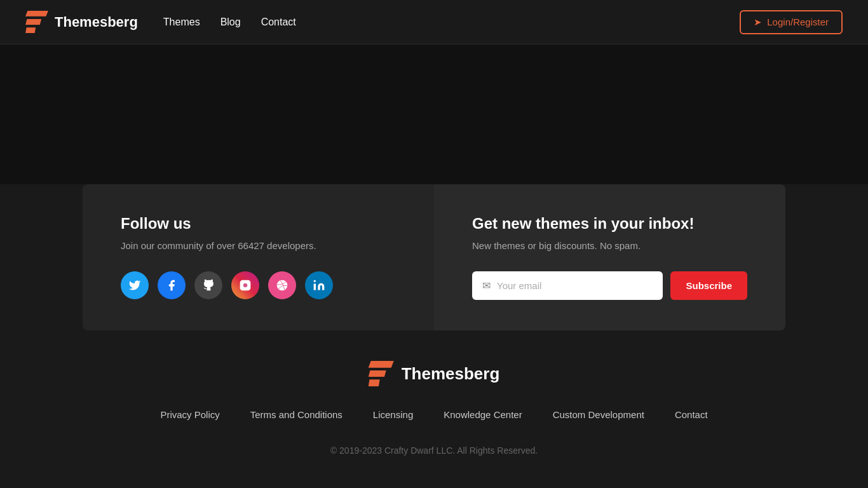  Describe the element at coordinates (434, 22) in the screenshot. I see `site-header: Themesberg Themes Blog Contact ➤ Login/R…` at that location.